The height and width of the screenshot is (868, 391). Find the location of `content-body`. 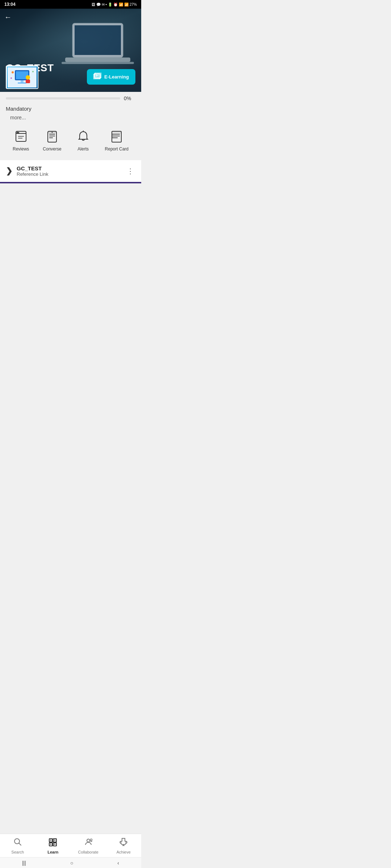

content-body is located at coordinates (71, 245).